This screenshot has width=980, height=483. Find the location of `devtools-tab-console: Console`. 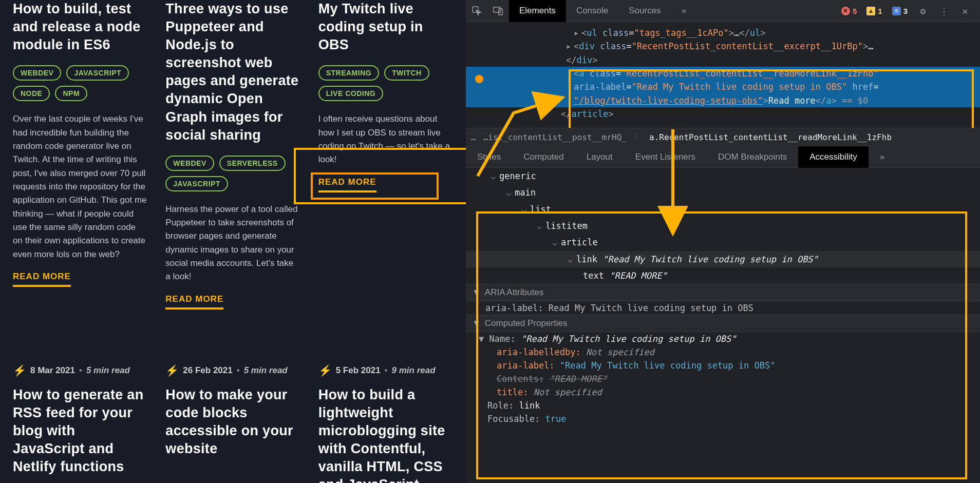

devtools-tab-console: Console is located at coordinates (592, 11).